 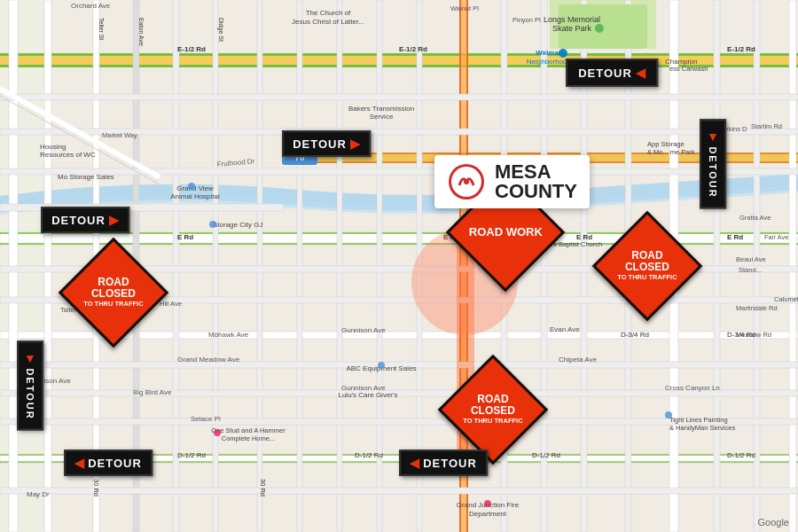 What do you see at coordinates (713, 163) in the screenshot?
I see `detour-sign-2: ▼ DETOUR` at bounding box center [713, 163].